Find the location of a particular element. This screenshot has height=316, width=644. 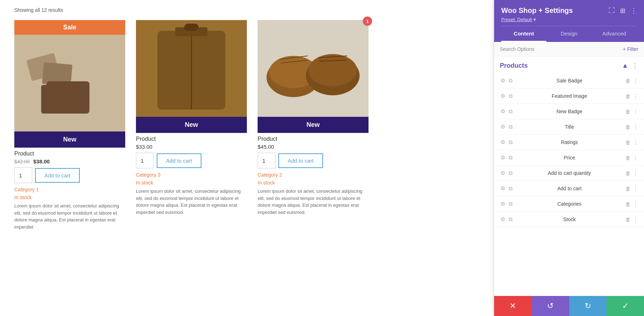

price-old-1: $42.00 is located at coordinates (22, 162).